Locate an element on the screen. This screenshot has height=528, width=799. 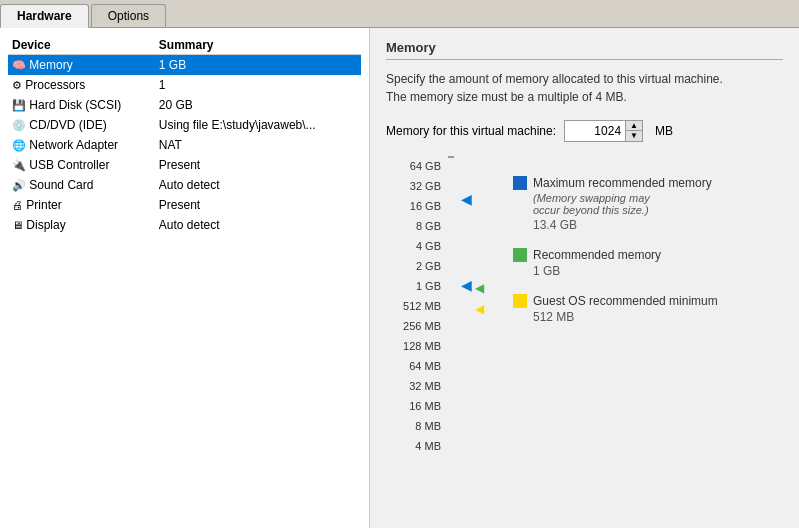
legend-item: Recommended memory 1 GB is located at coordinates (616, 263).